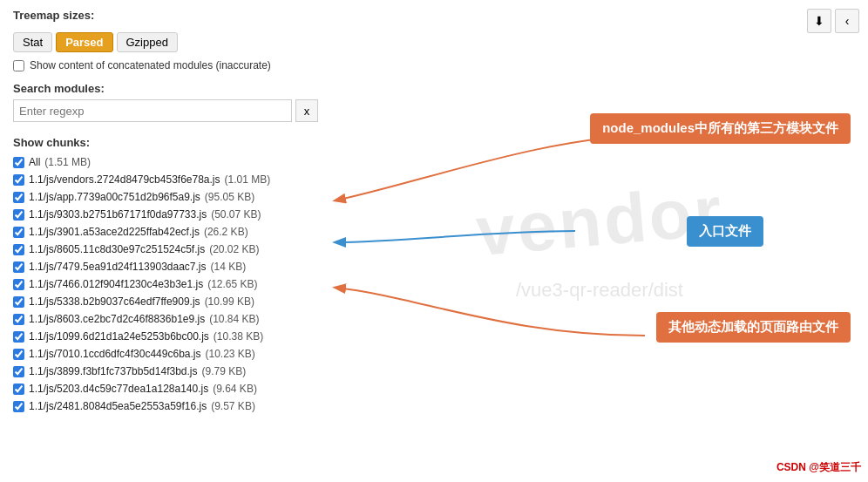 This screenshot has width=868, height=482. Describe the element at coordinates (150, 65) in the screenshot. I see `concatenated-modules-label: Show content of concatenated modules (in…` at that location.